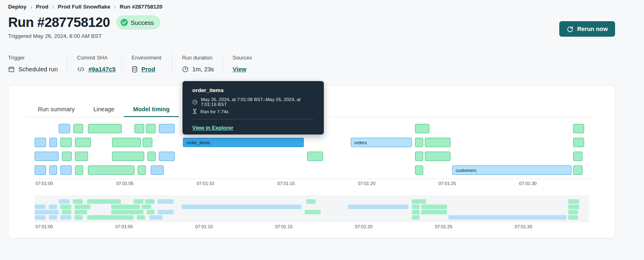  Describe the element at coordinates (213, 128) in the screenshot. I see `view-in-explorer-link: View in Explorer` at that location.